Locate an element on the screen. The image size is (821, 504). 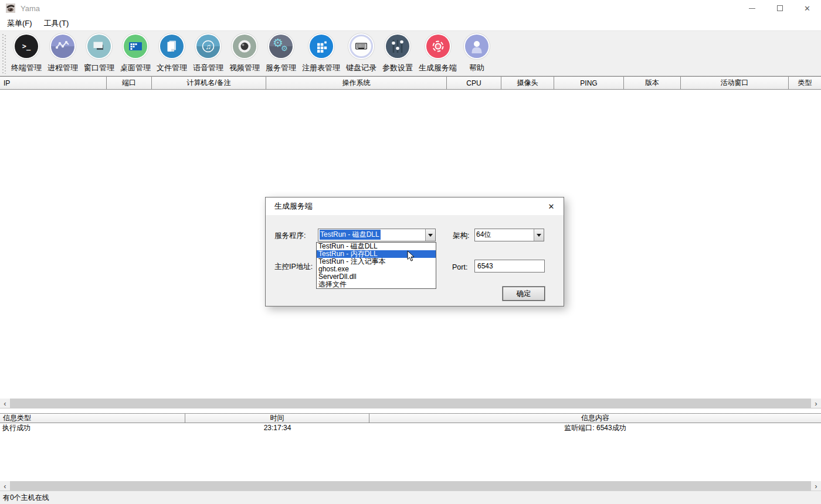
toolbar-item-settings: 参数设置 is located at coordinates (398, 52).